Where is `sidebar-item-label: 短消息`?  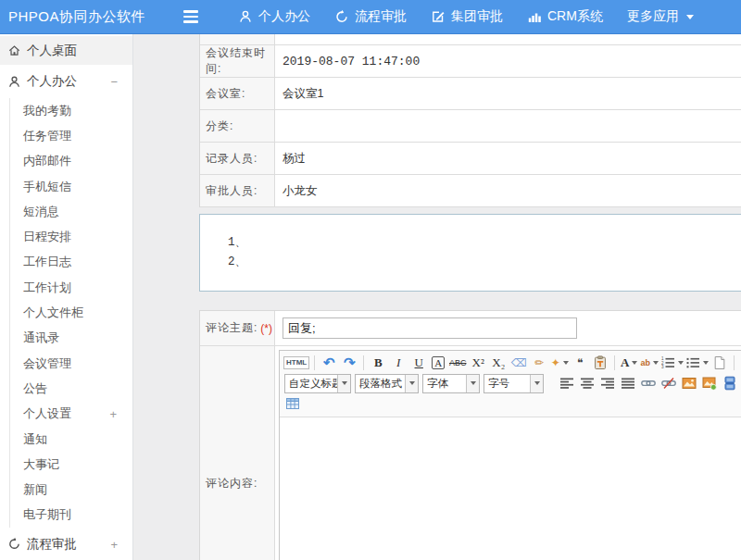 sidebar-item-label: 短消息 is located at coordinates (41, 212).